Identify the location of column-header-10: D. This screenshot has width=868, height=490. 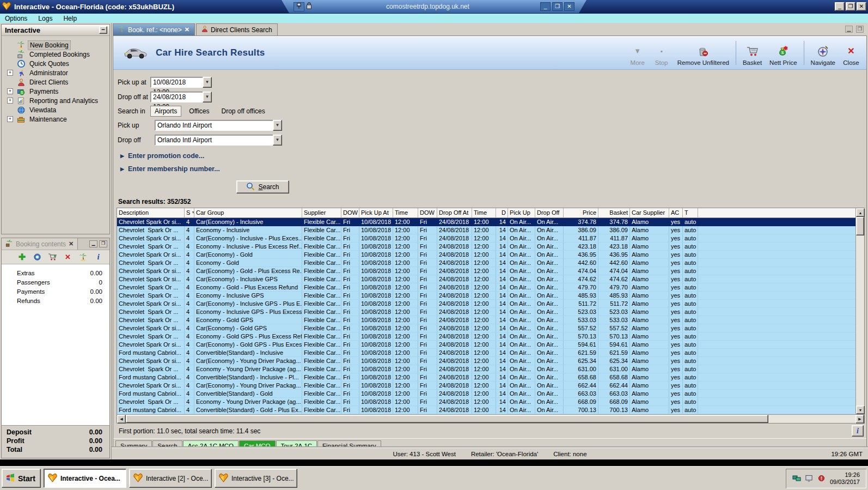
(502, 213).